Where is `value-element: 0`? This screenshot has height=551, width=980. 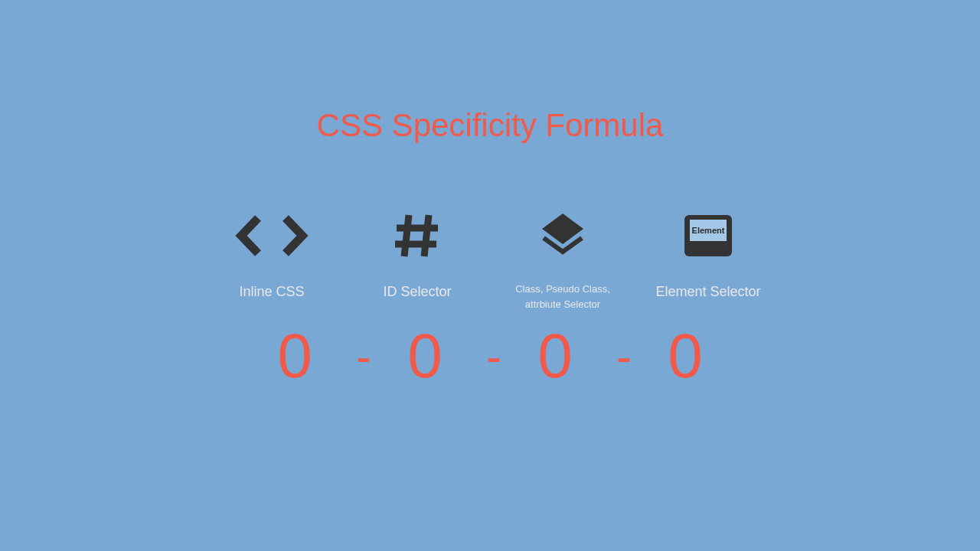
value-element: 0 is located at coordinates (685, 356).